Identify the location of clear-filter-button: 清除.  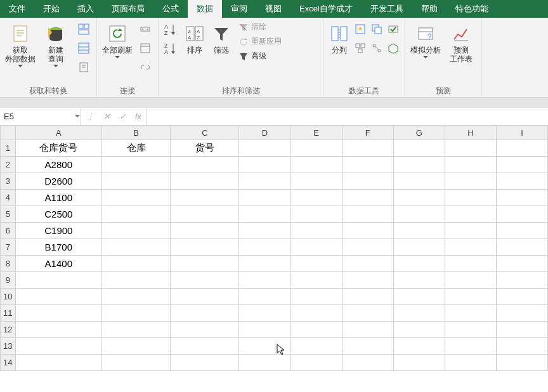
(260, 27).